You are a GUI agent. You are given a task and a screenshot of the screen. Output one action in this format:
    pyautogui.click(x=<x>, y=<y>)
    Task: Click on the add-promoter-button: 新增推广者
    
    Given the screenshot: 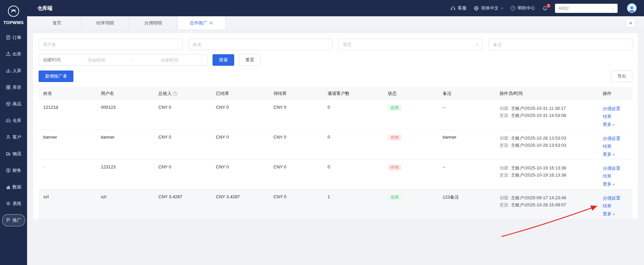 What is the action you would take?
    pyautogui.click(x=56, y=76)
    